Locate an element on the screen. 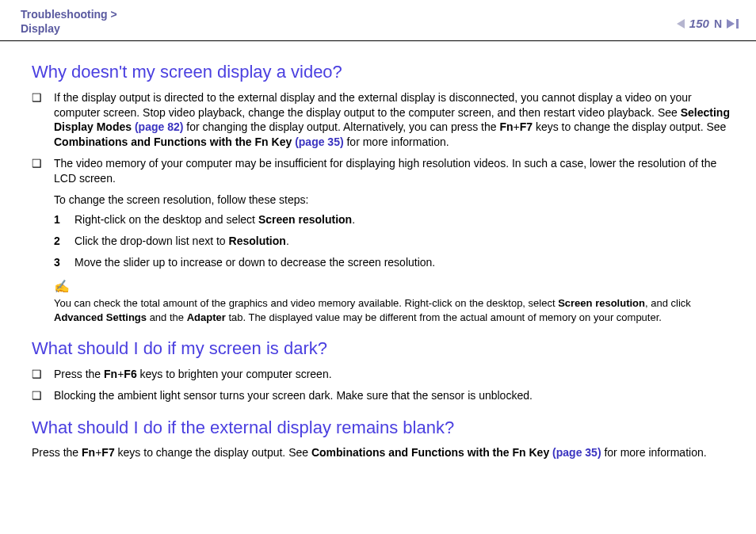 The height and width of the screenshot is (534, 756). breadcrumb-section: Troubleshooting > is located at coordinates (69, 15).